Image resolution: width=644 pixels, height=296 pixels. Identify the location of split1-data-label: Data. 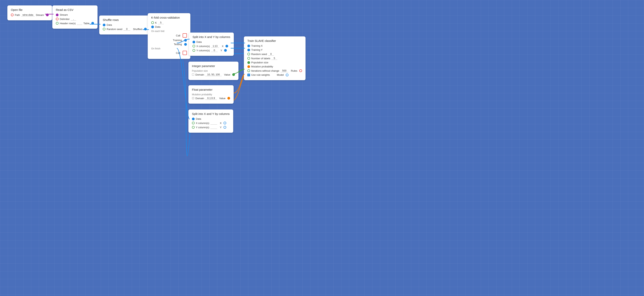
(199, 42).